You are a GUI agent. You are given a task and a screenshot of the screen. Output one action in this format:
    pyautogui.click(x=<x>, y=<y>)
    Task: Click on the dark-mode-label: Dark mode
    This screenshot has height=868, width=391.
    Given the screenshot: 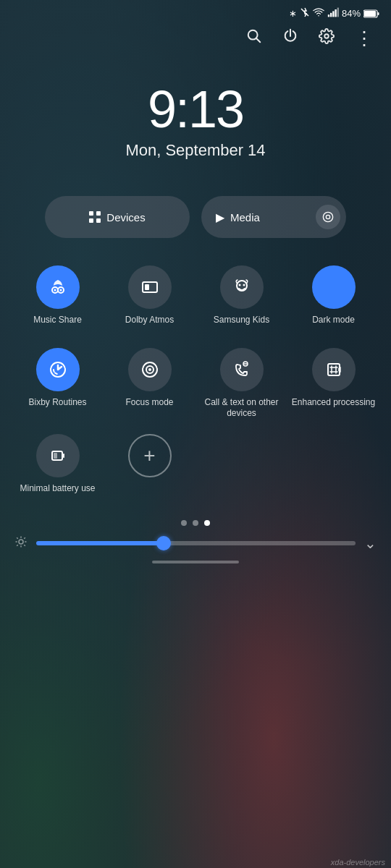 What is the action you would take?
    pyautogui.click(x=333, y=320)
    